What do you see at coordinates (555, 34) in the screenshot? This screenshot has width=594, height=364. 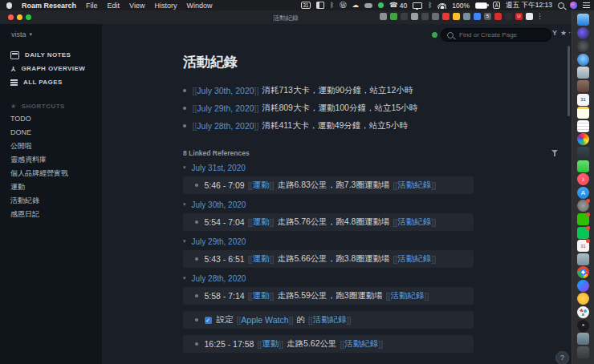 I see `hierarchy-icon: Y` at bounding box center [555, 34].